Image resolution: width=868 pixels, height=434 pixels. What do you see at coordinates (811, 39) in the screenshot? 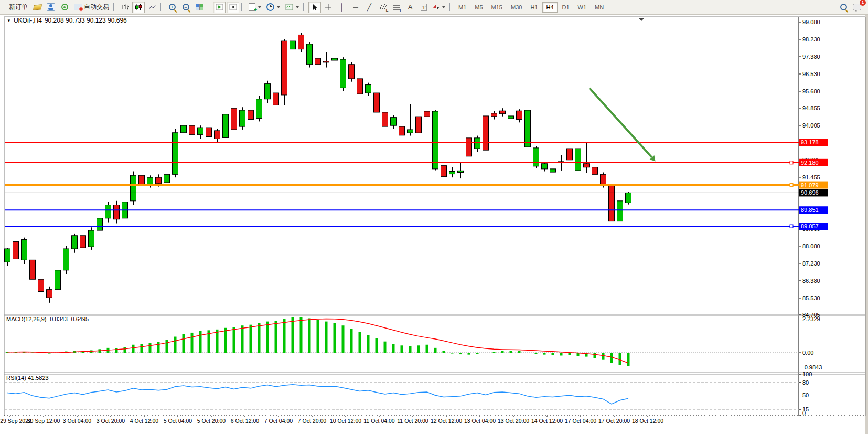
I see `svg-text: 98.230` at bounding box center [811, 39].